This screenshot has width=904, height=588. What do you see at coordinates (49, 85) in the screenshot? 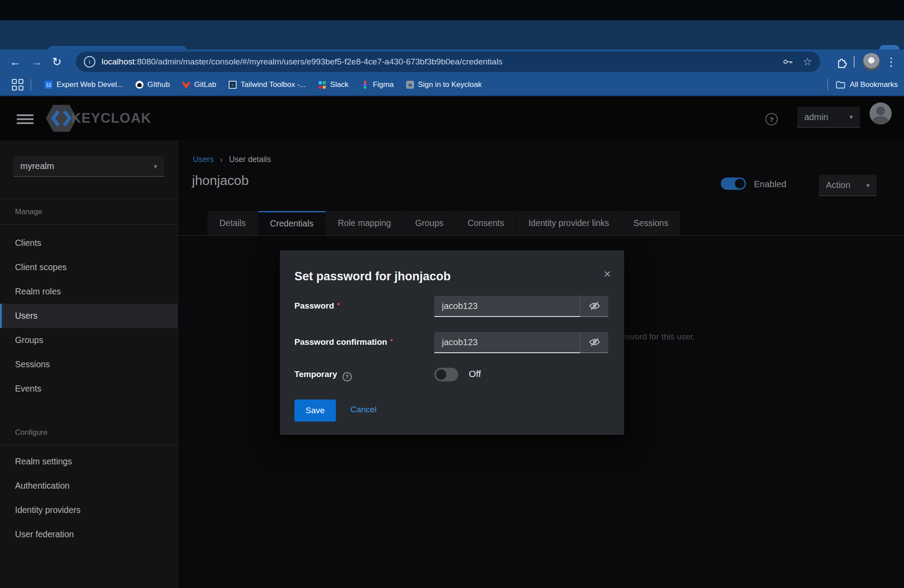
I see `expert-web-icon: [;]` at bounding box center [49, 85].